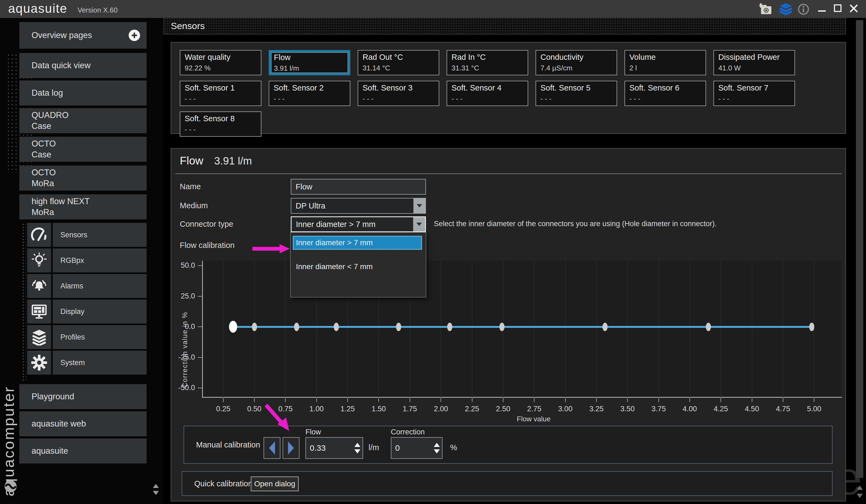  What do you see at coordinates (437, 448) in the screenshot?
I see `correction-spinner-arrows` at bounding box center [437, 448].